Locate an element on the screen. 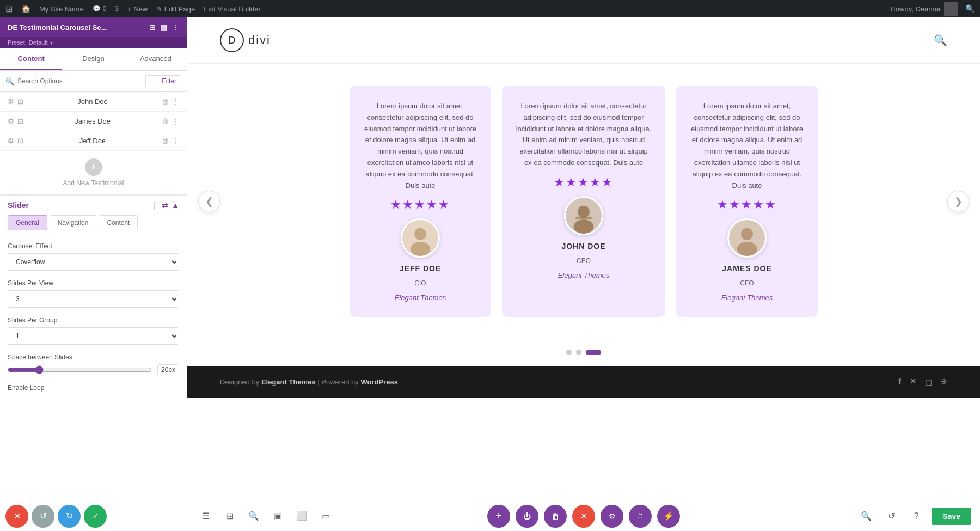 The width and height of the screenshot is (980, 531). toolbar-mobile-button: ▭ is located at coordinates (326, 516).